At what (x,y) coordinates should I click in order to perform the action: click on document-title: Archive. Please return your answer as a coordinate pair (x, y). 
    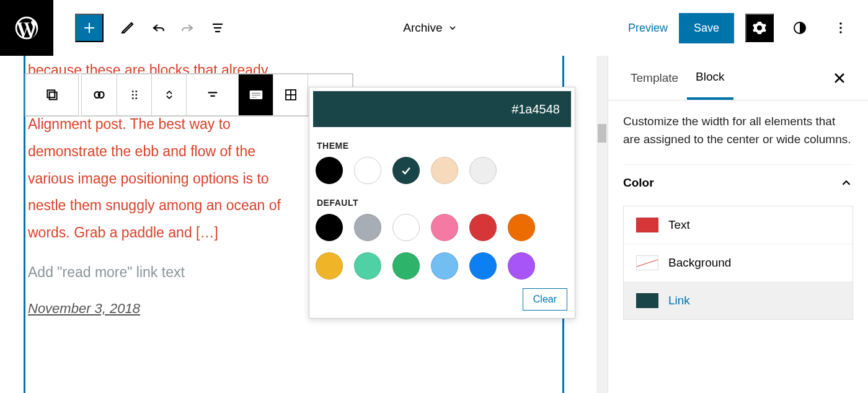
    Looking at the image, I should click on (423, 28).